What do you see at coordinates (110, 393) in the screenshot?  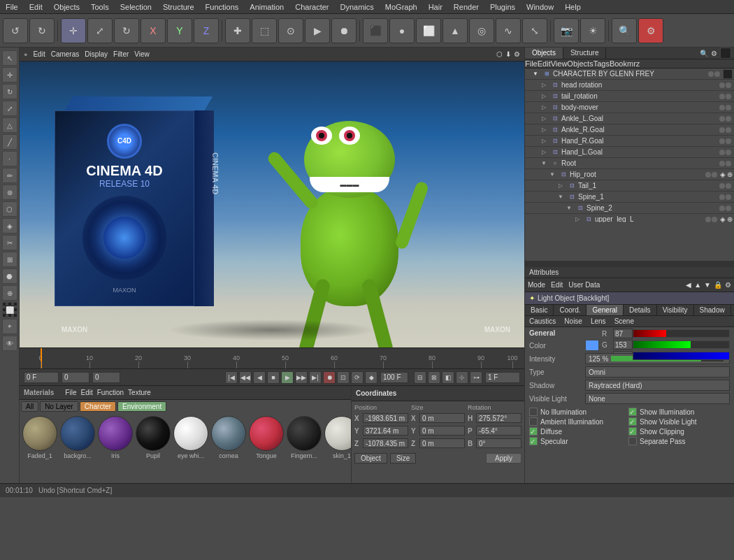 I see `materials-function: Function` at bounding box center [110, 393].